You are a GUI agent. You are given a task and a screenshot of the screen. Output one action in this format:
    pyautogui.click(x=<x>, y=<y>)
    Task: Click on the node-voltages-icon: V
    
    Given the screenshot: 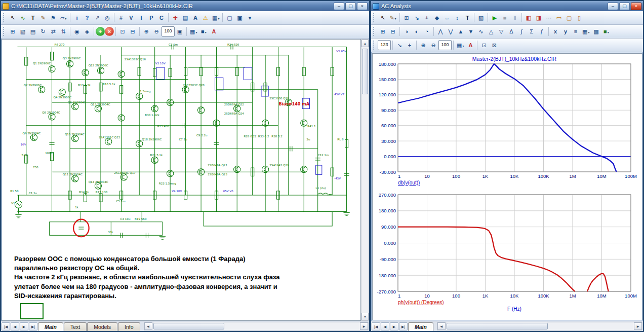 What is the action you would take?
    pyautogui.click(x=131, y=18)
    